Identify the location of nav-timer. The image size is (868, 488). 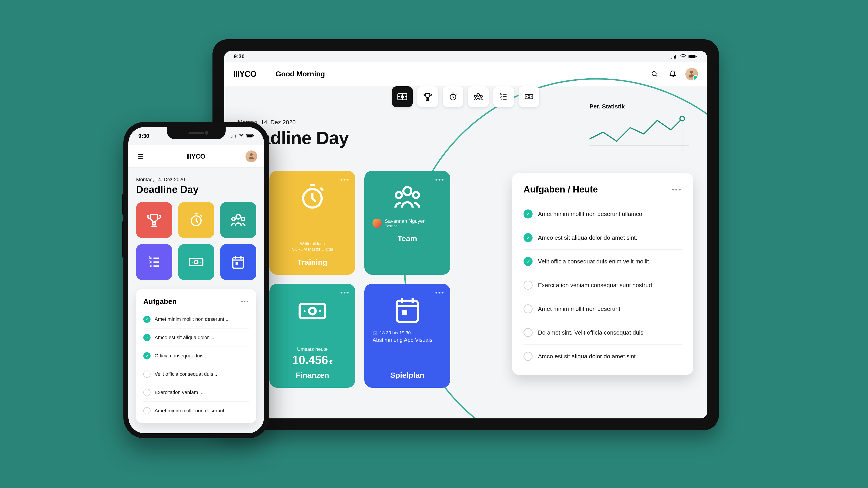
(453, 97).